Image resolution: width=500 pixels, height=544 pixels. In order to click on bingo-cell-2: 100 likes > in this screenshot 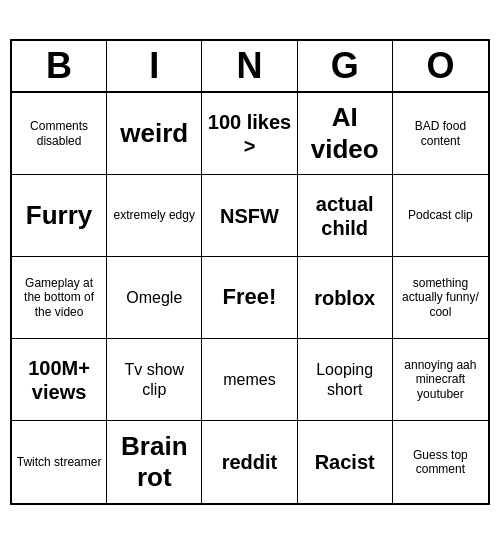, I will do `click(250, 134)`.